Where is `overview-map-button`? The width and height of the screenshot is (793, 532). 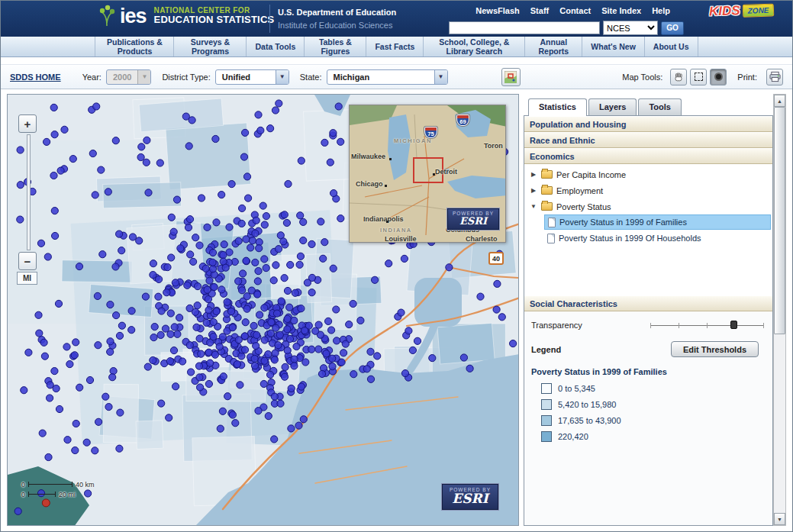 overview-map-button is located at coordinates (511, 77).